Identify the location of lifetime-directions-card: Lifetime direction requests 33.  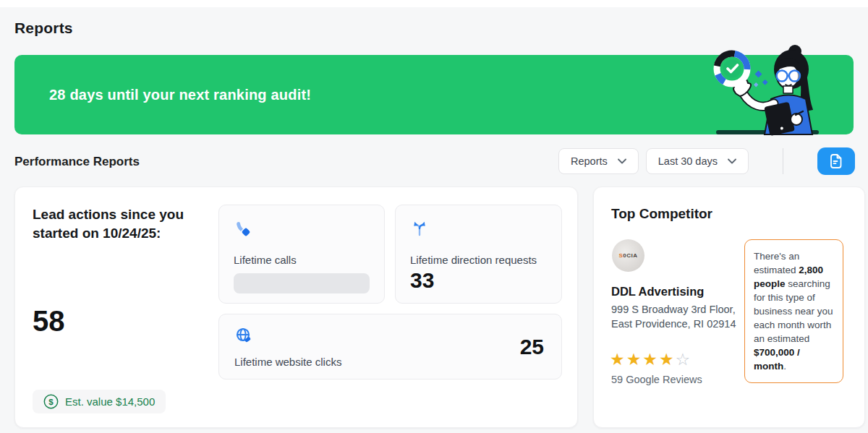
(479, 254).